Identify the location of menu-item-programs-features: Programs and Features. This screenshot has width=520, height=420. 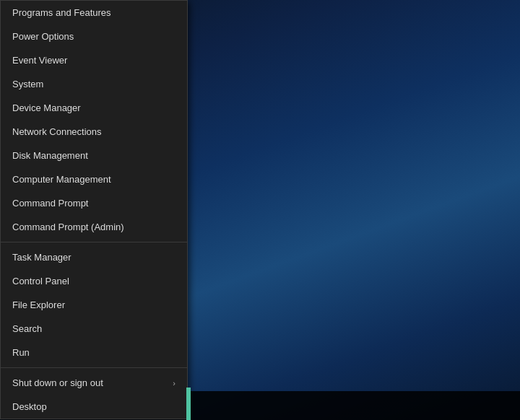
(94, 13).